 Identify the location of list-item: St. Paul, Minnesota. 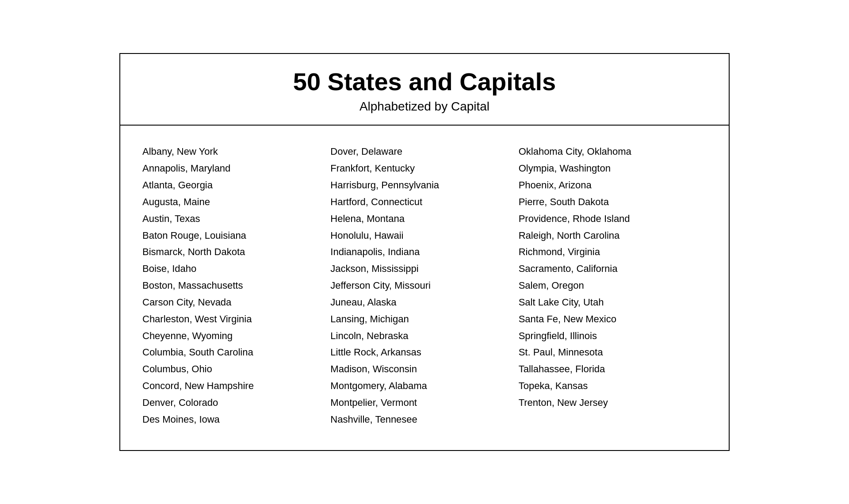
(613, 352).